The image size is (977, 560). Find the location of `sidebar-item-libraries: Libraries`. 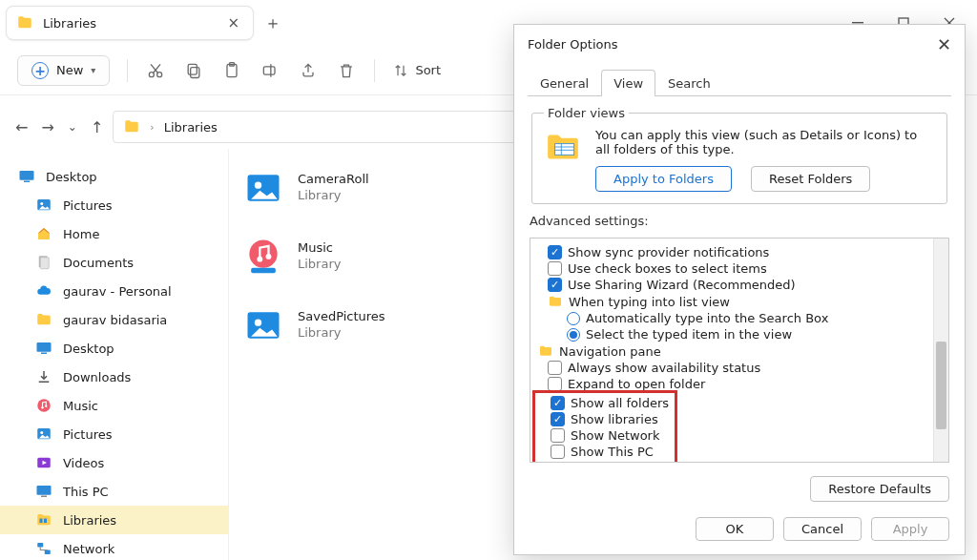

sidebar-item-libraries: Libraries is located at coordinates (114, 520).